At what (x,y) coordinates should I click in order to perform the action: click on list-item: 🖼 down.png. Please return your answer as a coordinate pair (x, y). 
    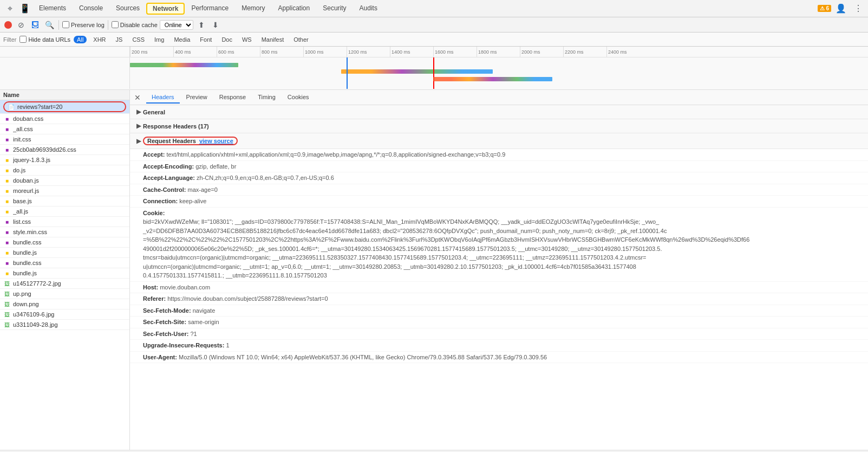
    Looking at the image, I should click on (65, 305).